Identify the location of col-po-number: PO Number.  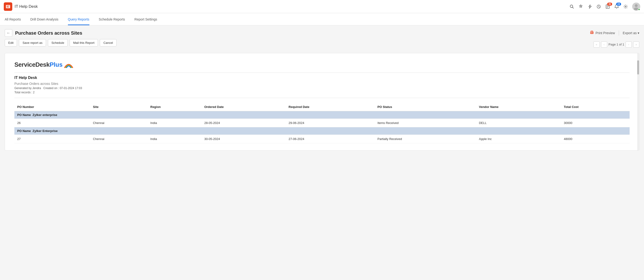
(52, 107).